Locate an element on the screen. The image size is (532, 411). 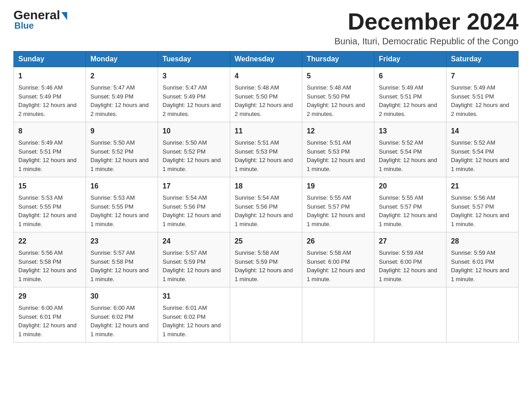
list-item: 15Sunrise: 5:53 AMSunset: 5:55 PMDayligh… is located at coordinates (50, 205).